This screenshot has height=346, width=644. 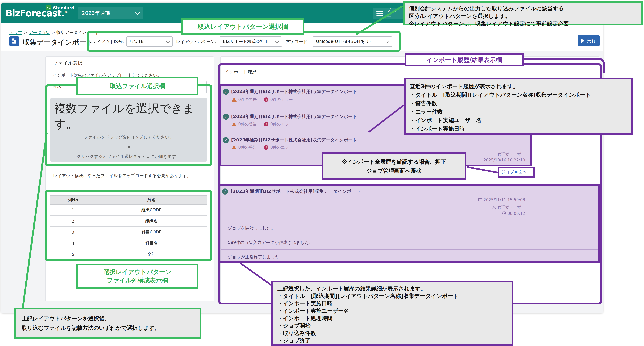 I want to click on table-row: 5金額, so click(x=128, y=254).